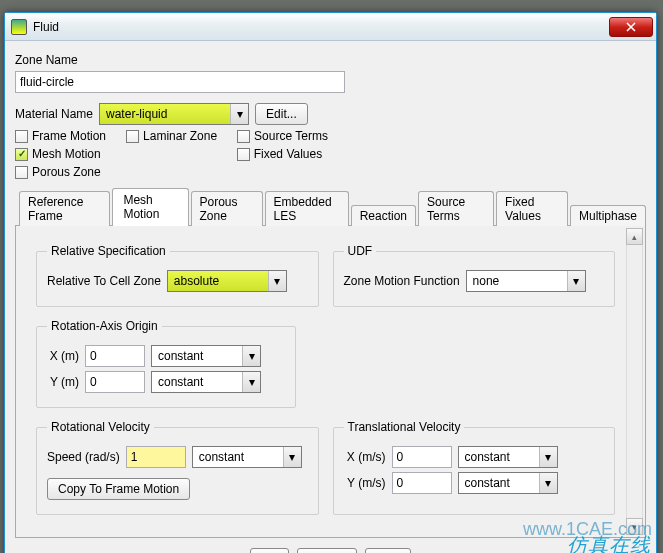 This screenshot has height=553, width=663. Describe the element at coordinates (174, 114) in the screenshot. I see `material-name-select: water-liquid▾` at that location.